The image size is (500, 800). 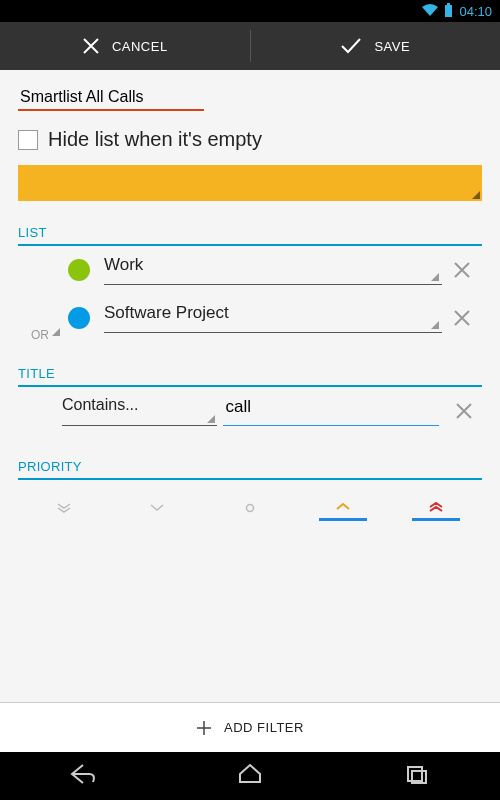 What do you see at coordinates (28, 140) in the screenshot?
I see `hide-empty-checkbox` at bounding box center [28, 140].